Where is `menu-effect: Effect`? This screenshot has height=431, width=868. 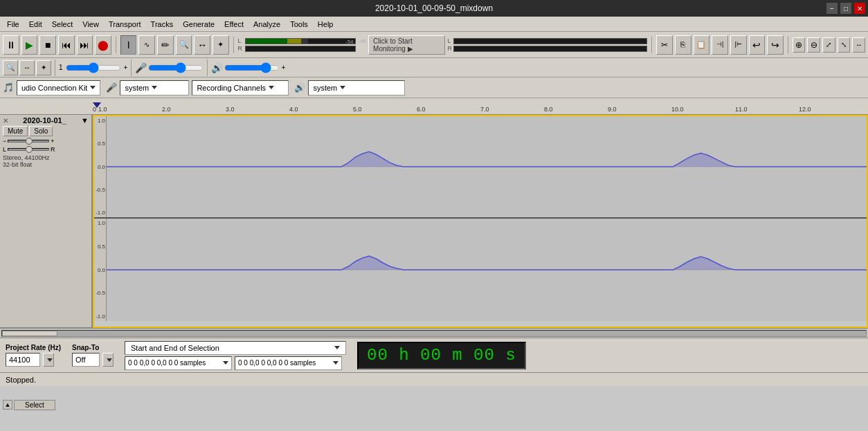 menu-effect: Effect is located at coordinates (234, 24).